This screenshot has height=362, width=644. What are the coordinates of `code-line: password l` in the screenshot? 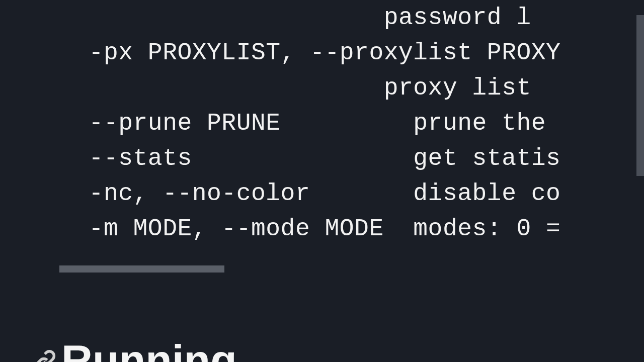 It's located at (348, 18).